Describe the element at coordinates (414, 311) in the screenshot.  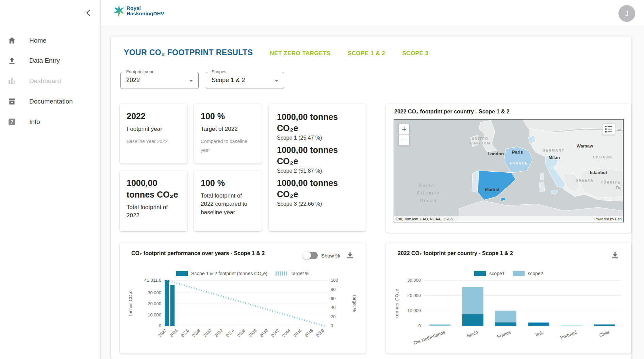
I see `svg-text: 10.000` at that location.